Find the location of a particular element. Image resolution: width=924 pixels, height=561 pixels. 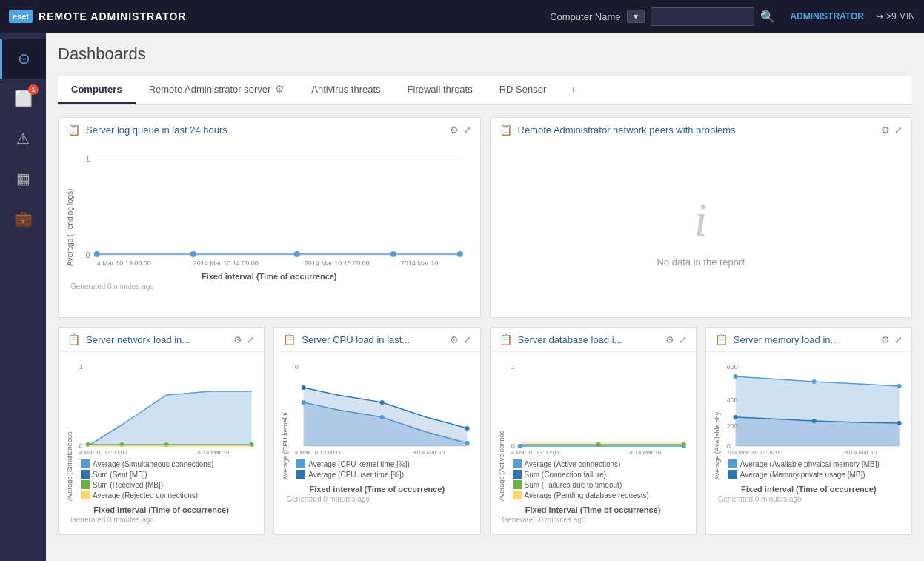

search-button: 🔍 is located at coordinates (768, 16).